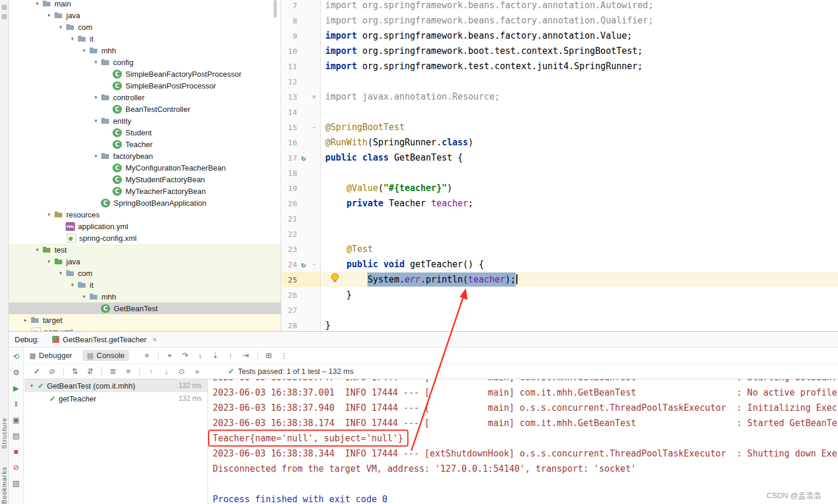 The height and width of the screenshot is (504, 838). I want to click on tree-row: spring-config.xml, so click(145, 238).